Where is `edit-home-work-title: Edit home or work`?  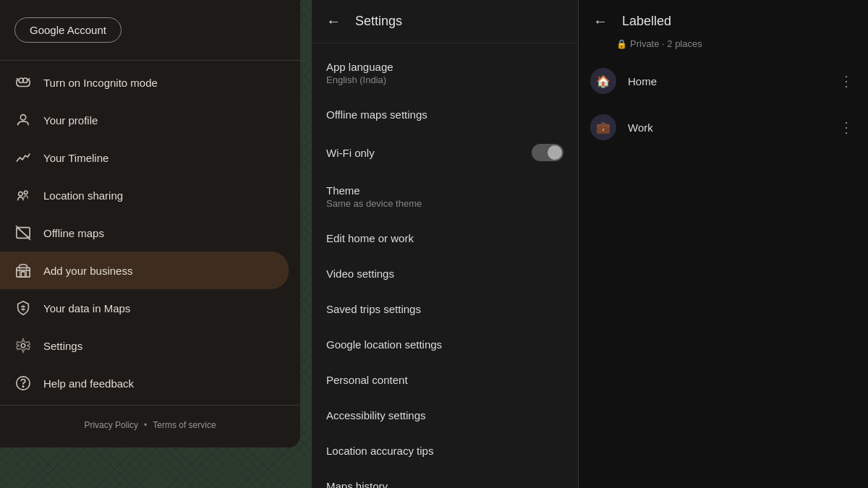 edit-home-work-title: Edit home or work is located at coordinates (445, 239).